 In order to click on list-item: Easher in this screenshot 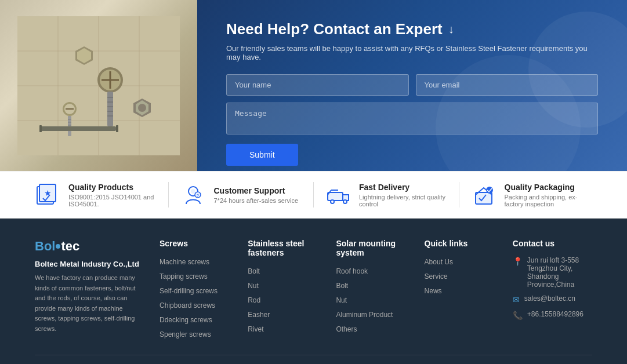, I will do `click(283, 314)`.